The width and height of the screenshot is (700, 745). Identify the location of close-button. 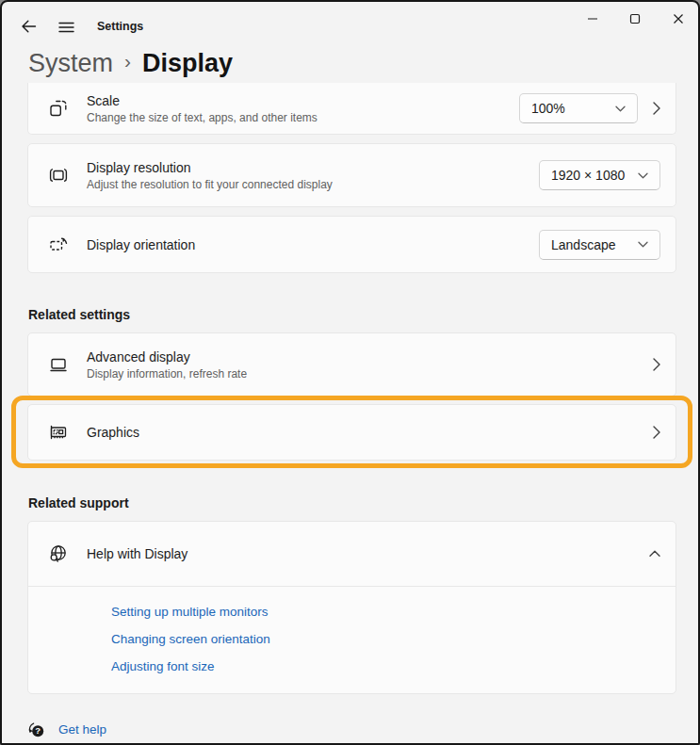
(678, 19).